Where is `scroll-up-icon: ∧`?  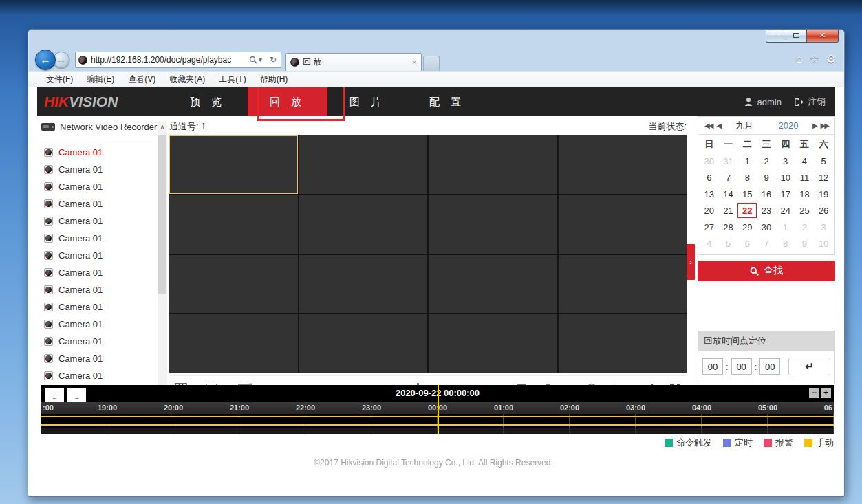
scroll-up-icon: ∧ is located at coordinates (162, 127).